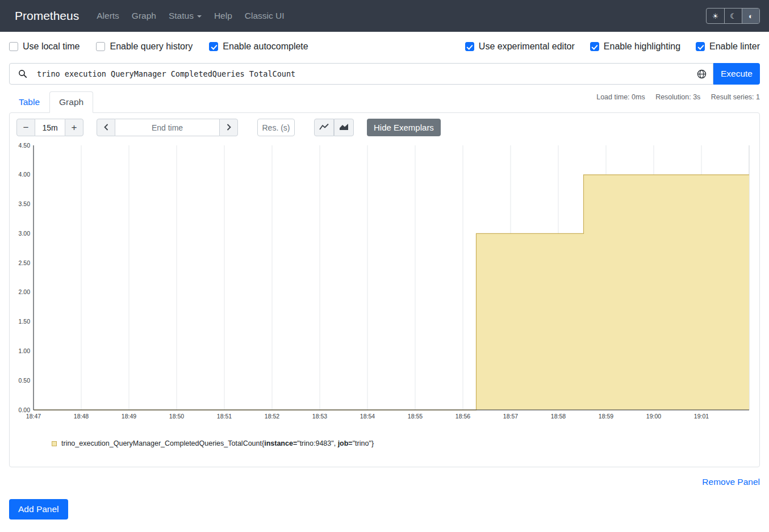  Describe the element at coordinates (733, 16) in the screenshot. I see `theme-toggle-group: ☀ ☾ ◐` at that location.